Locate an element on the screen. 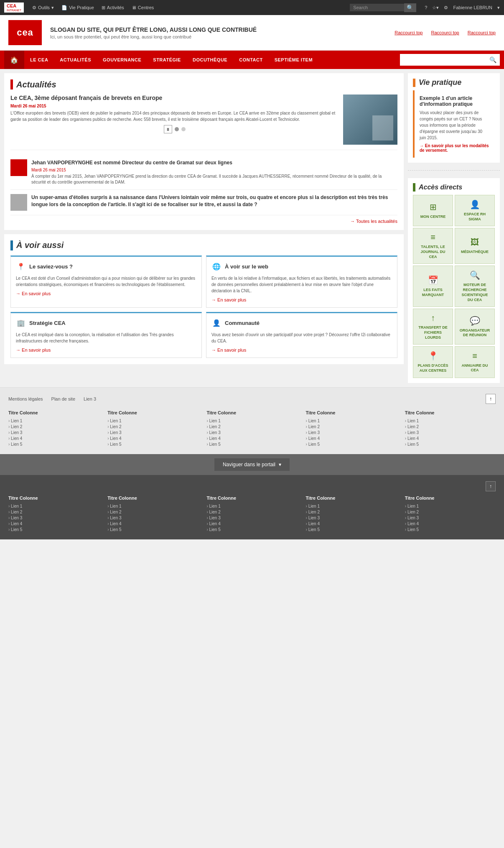  news-item-2-title: Un super-amas d'étoiles surpris à sa nai… is located at coordinates (214, 201).